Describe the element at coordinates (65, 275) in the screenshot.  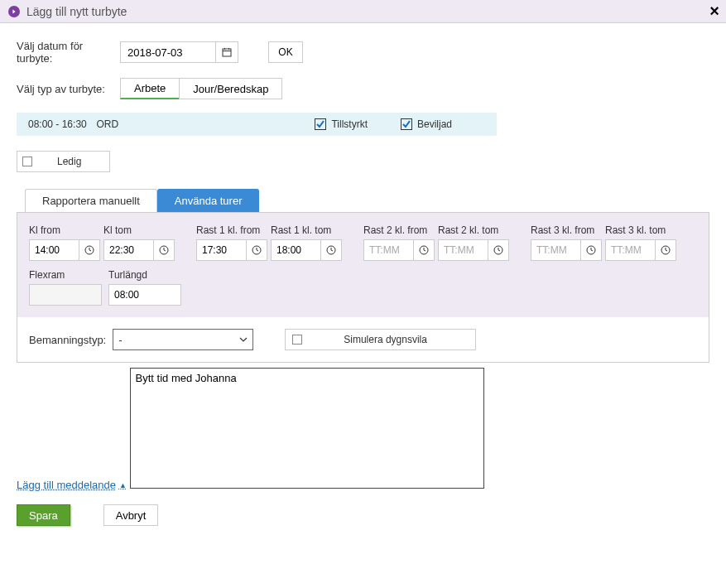
I see `flexram-label: Flexram` at that location.